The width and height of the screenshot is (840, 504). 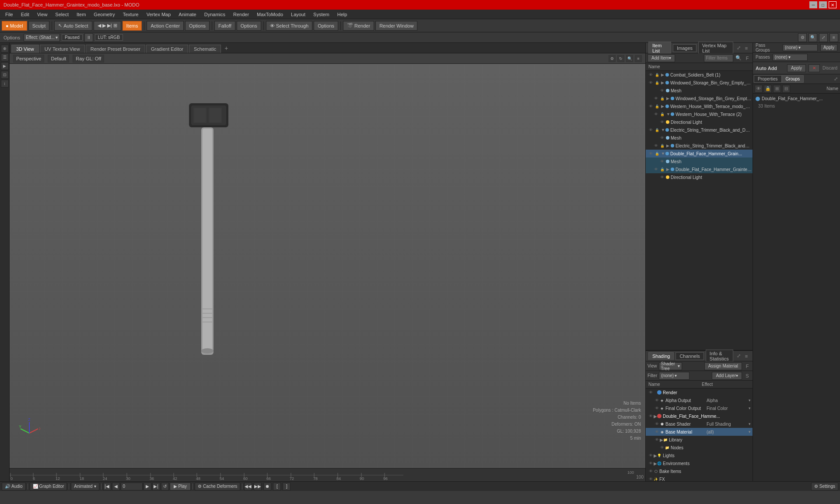 What do you see at coordinates (699, 400) in the screenshot?
I see `shade-row-alpha: 👁 ◈ Alpha Output Alpha ▾` at bounding box center [699, 400].